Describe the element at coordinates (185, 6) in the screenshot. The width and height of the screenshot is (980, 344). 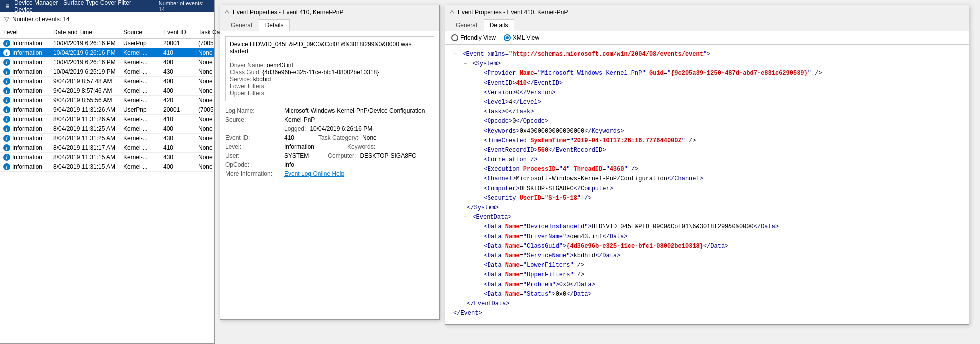
I see `events-count-title: Number of events: 14` at that location.